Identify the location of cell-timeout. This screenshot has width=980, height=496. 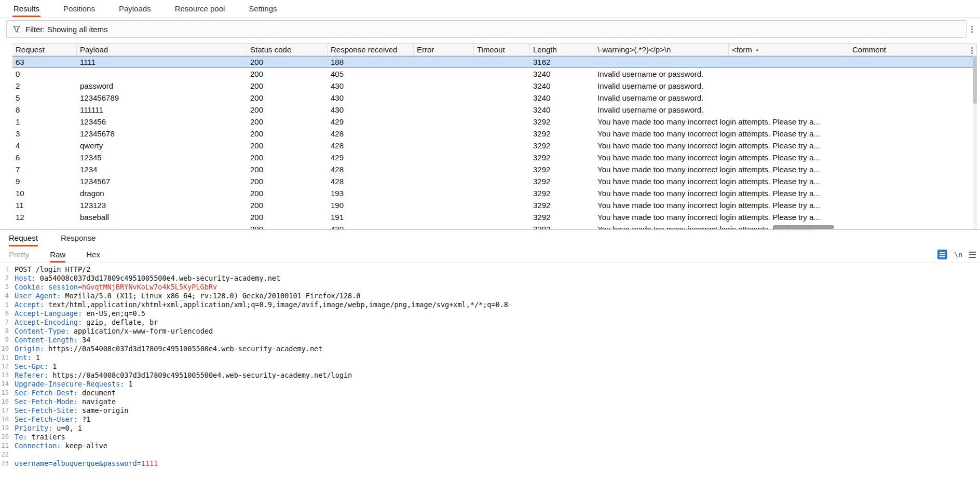
(502, 193).